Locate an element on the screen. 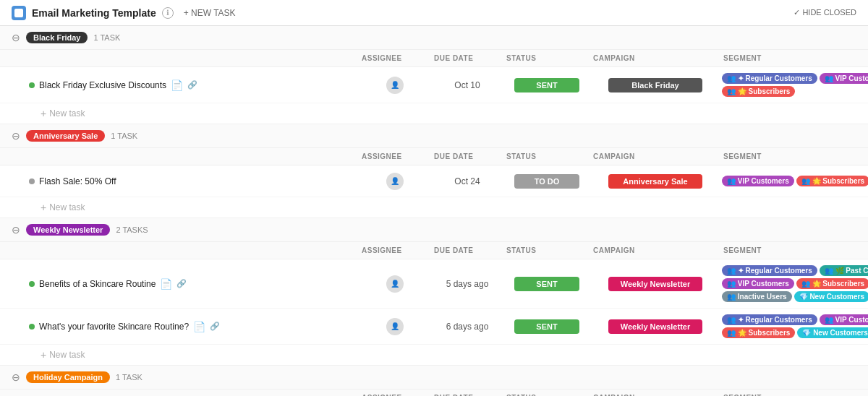 The height and width of the screenshot is (396, 868). task-row: What's your favorite Skincare Routine?📄🔗… is located at coordinates (434, 327).